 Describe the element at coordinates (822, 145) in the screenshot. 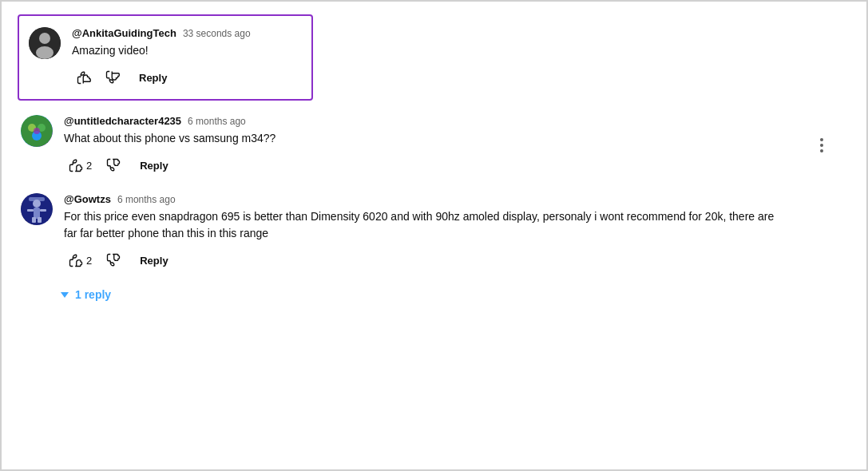

I see `comment-2-menu-button` at that location.